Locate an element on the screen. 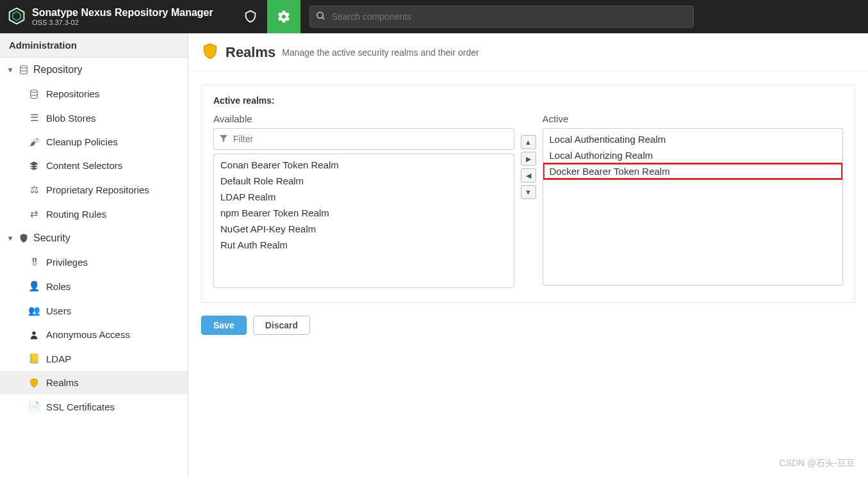 The width and height of the screenshot is (868, 477). users-icon: 👥 is located at coordinates (34, 311).